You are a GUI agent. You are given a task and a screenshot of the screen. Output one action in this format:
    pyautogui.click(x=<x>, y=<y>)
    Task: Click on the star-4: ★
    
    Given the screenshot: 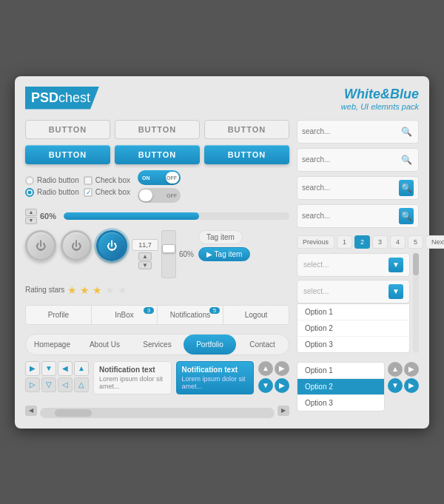 What is the action you would take?
    pyautogui.click(x=110, y=290)
    